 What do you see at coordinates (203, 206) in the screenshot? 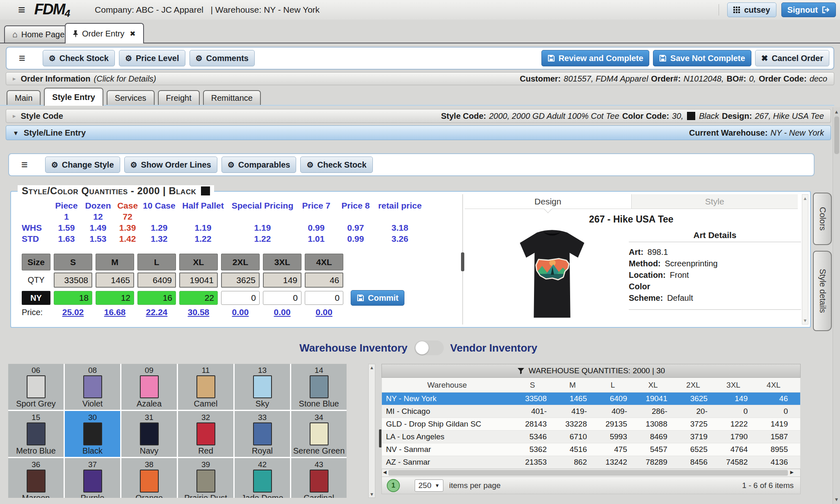
I see `price-column-header: Half Pallet` at bounding box center [203, 206].